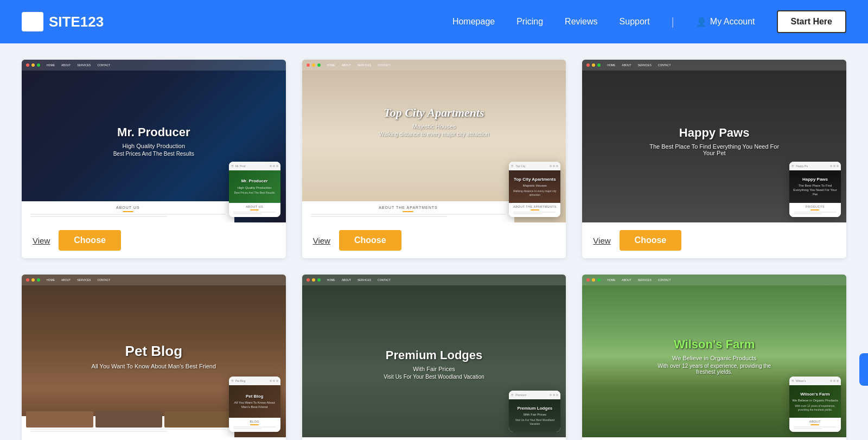 The width and height of the screenshot is (868, 440). What do you see at coordinates (154, 159) in the screenshot?
I see `template-card-mr-producer: HOME ABOUT SERVICES CONTACT Mr. Producer…` at bounding box center [154, 159].